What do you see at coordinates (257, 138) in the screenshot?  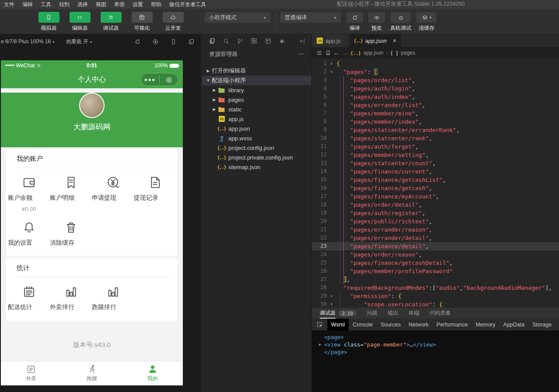 I see `tree-file-app.wxss: Ʒ app.wxss` at bounding box center [257, 138].